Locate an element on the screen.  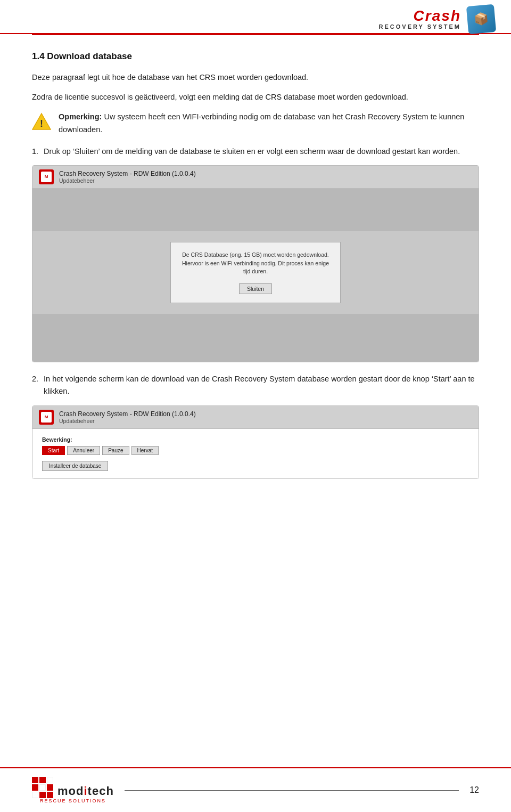
screenshot-1-grey-bottom is located at coordinates (256, 338).